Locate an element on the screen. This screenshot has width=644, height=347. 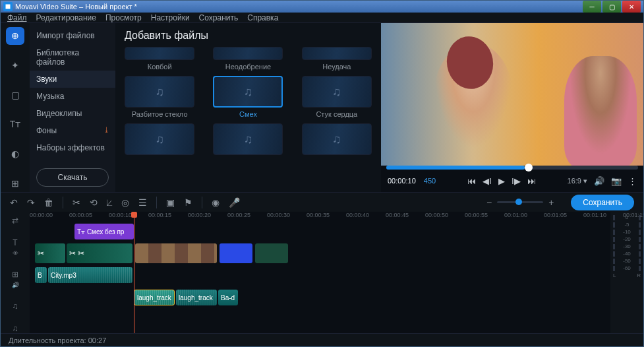
download-button: Скачать is located at coordinates (73, 177).